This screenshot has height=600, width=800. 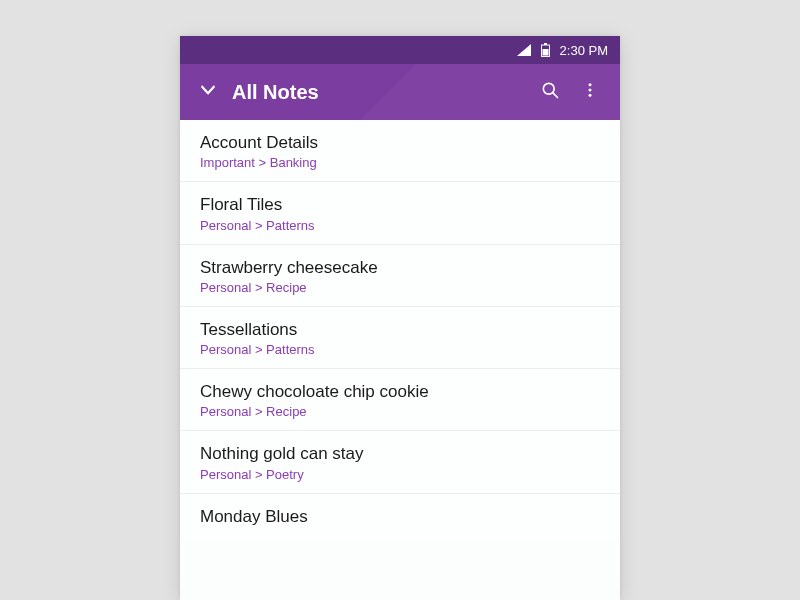 I want to click on list-item: Monday Blues, so click(x=400, y=517).